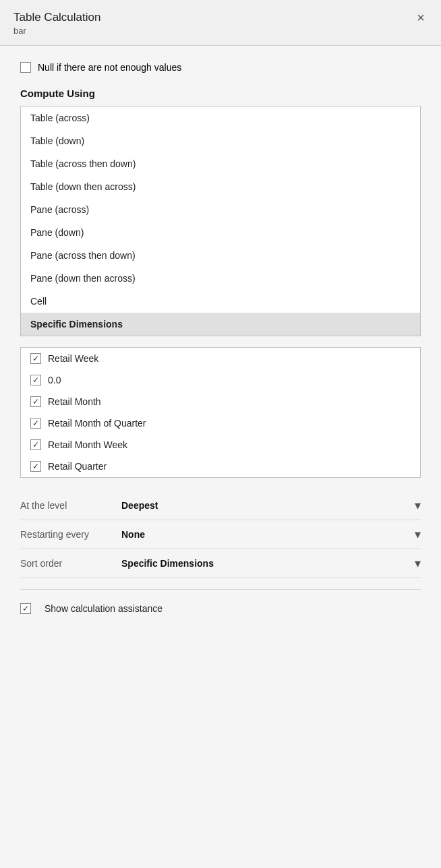 The height and width of the screenshot is (868, 441). Describe the element at coordinates (220, 412) in the screenshot. I see `dimensions-list: Retail Week 0.0 Retail Month Retail Mont…` at that location.